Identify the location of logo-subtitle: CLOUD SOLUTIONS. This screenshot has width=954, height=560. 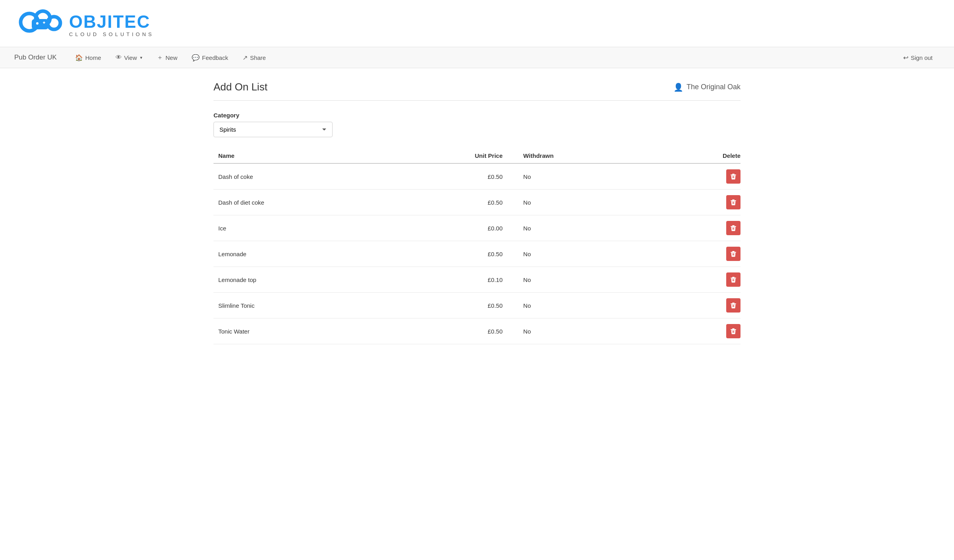
(112, 34).